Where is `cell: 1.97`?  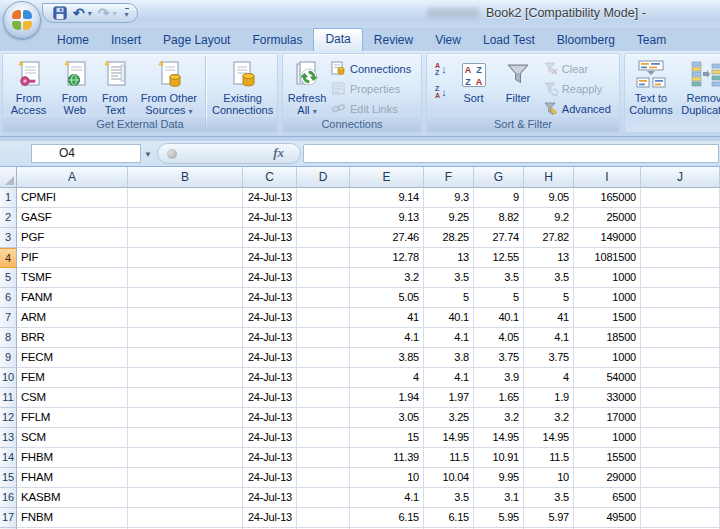 cell: 1.97 is located at coordinates (449, 398).